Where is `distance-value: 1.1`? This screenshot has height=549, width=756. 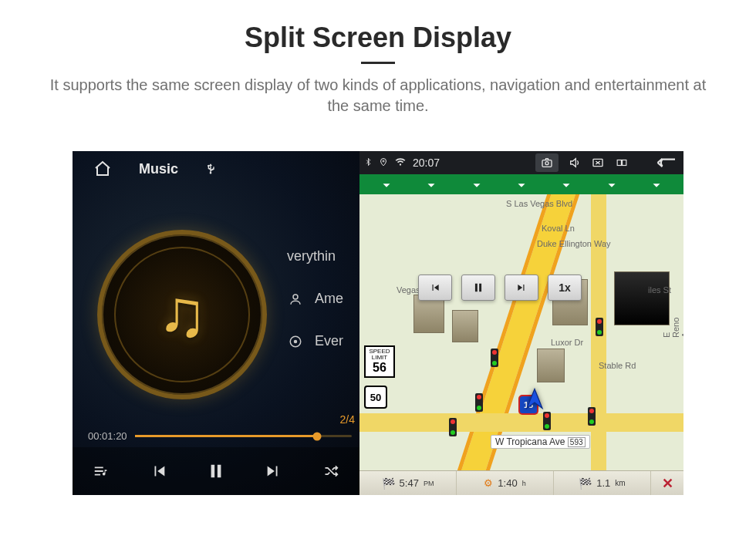
distance-value: 1.1 is located at coordinates (603, 483).